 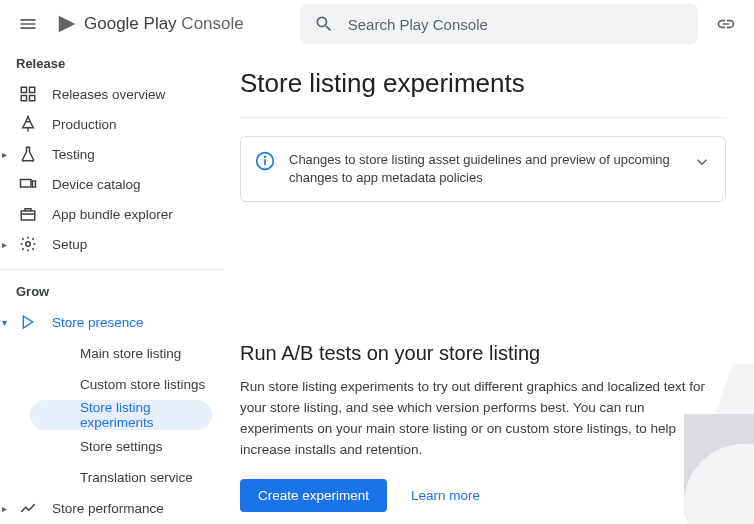 What do you see at coordinates (324, 24) in the screenshot?
I see `search-icon` at bounding box center [324, 24].